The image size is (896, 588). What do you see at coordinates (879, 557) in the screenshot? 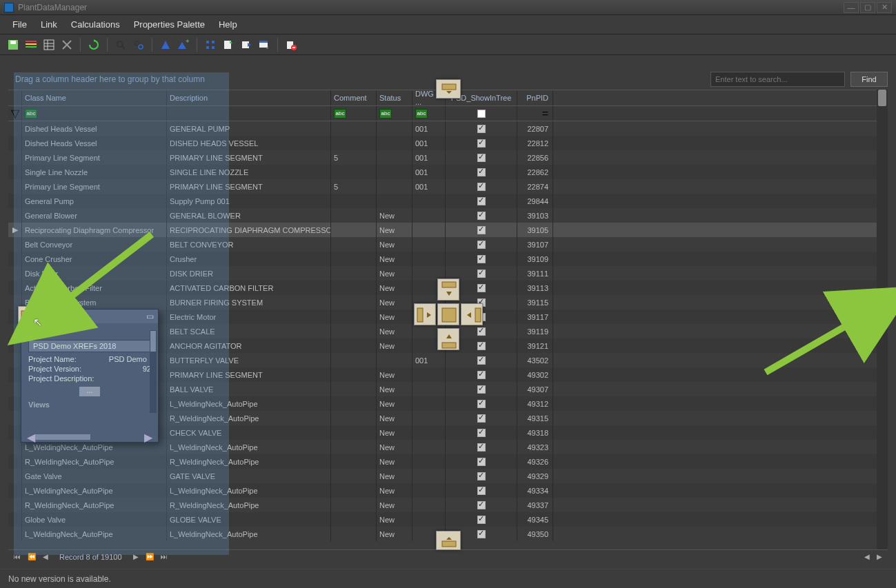
I see `hscroll-right-icon: ▶` at bounding box center [879, 557].